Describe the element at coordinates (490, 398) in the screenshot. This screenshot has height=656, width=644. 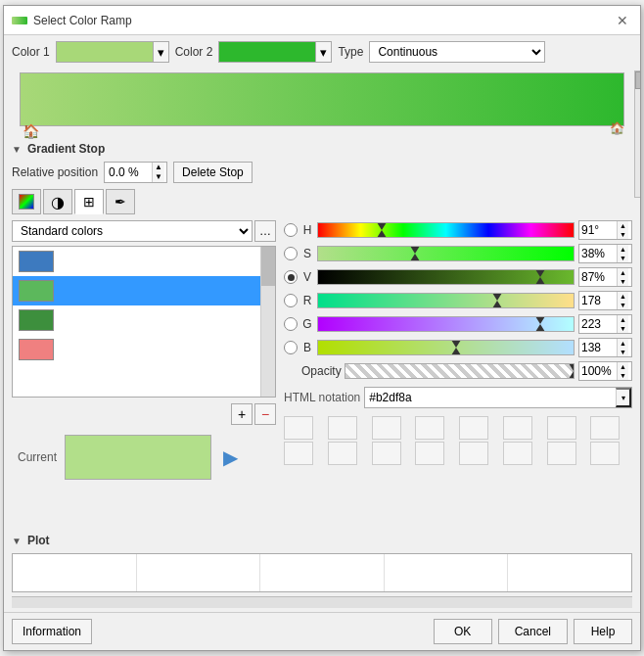
I see `html-input` at that location.